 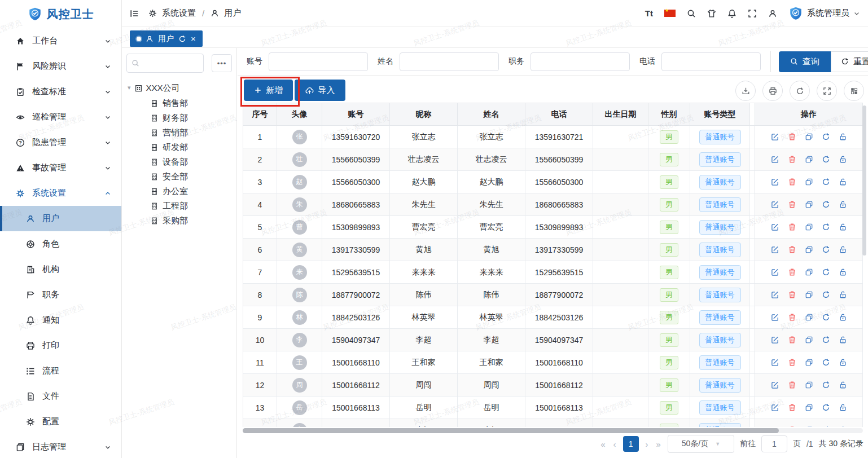 What do you see at coordinates (134, 14) in the screenshot?
I see `collapse-sidebar-icon` at bounding box center [134, 14].